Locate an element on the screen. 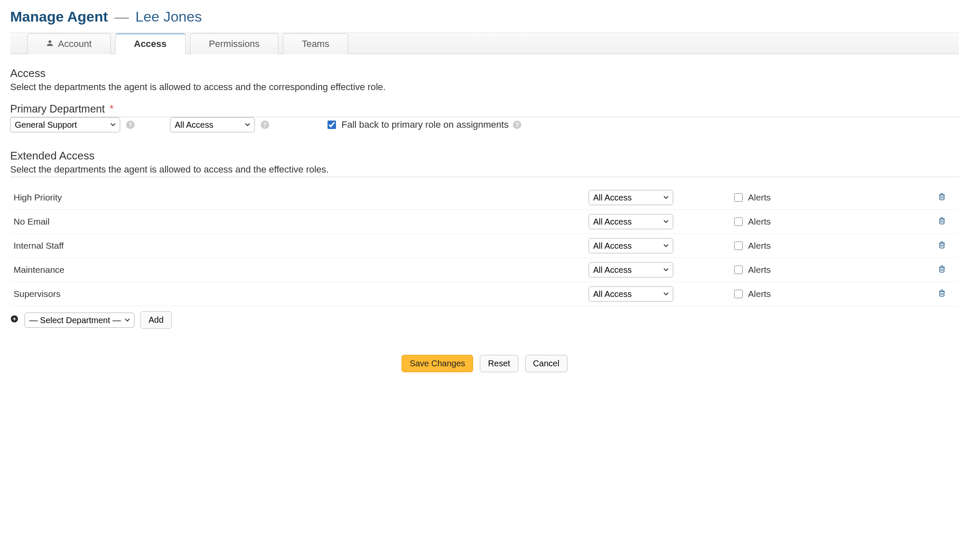 Image resolution: width=969 pixels, height=560 pixels. add-department-select: — Select Department — is located at coordinates (80, 320).